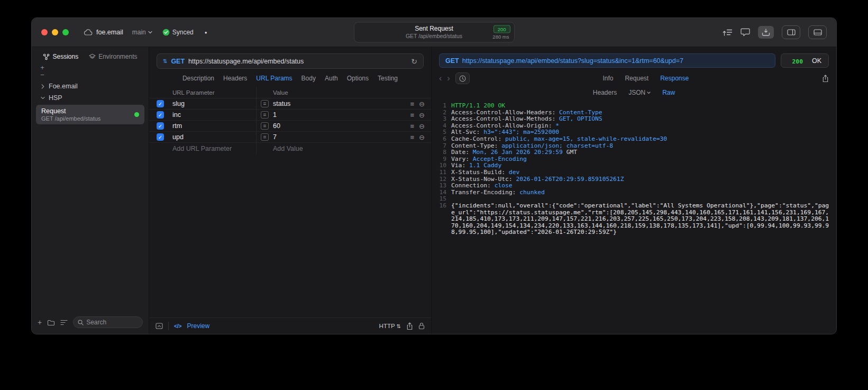 This screenshot has height=390, width=868. Describe the element at coordinates (281, 104) in the screenshot. I see `param-value-field: status` at that location.